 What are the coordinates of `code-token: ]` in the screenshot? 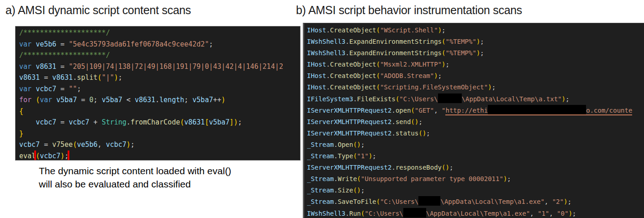 It's located at (232, 122).